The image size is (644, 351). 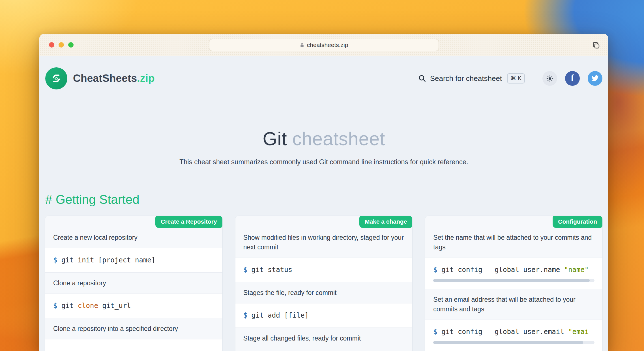 I want to click on card-make-a-change: Make a change Show modified files in wor…, so click(x=324, y=283).